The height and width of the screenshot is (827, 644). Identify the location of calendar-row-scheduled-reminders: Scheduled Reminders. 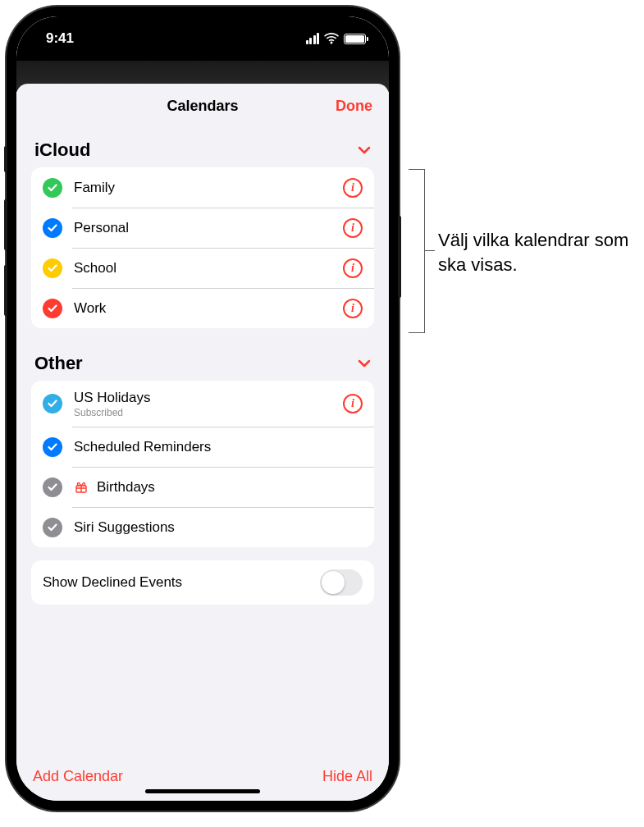
(203, 446).